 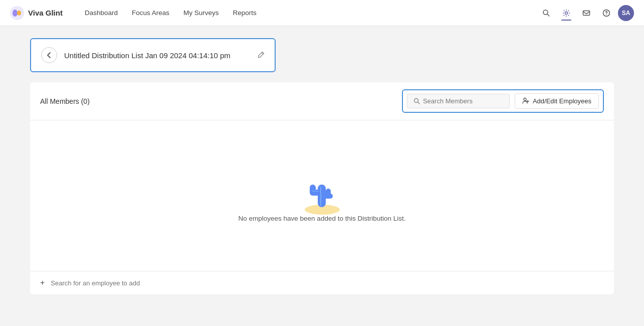 What do you see at coordinates (606, 13) in the screenshot?
I see `help-icon` at bounding box center [606, 13].